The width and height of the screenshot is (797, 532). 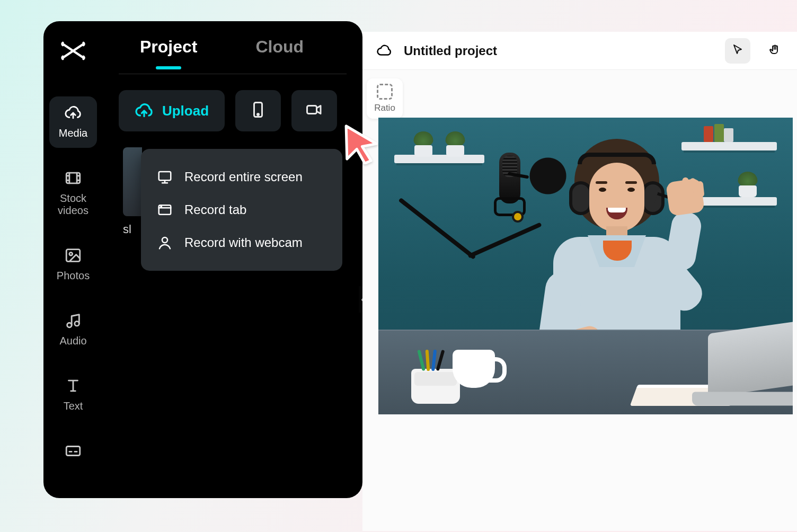 I want to click on cloud-sync-icon, so click(x=384, y=51).